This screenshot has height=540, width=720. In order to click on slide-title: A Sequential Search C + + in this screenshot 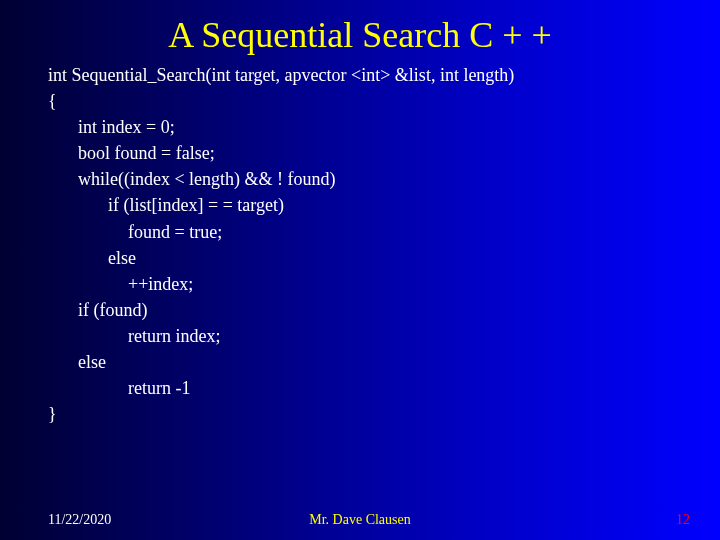, I will do `click(360, 31)`.